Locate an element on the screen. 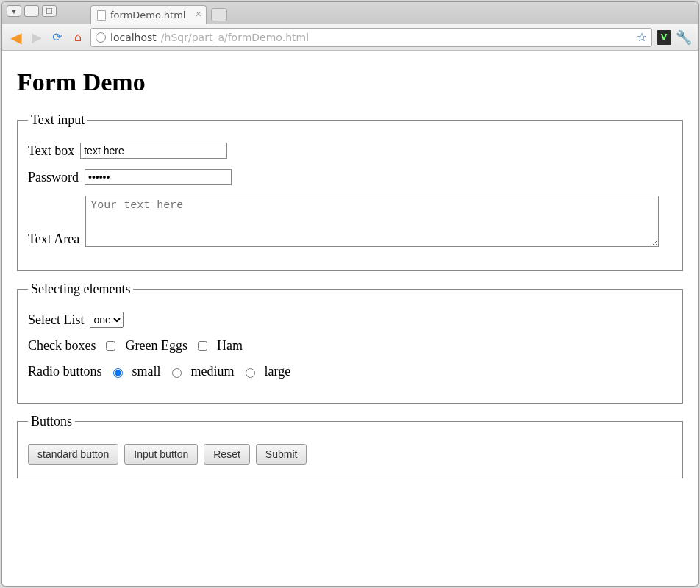  textarea-input is located at coordinates (372, 221).